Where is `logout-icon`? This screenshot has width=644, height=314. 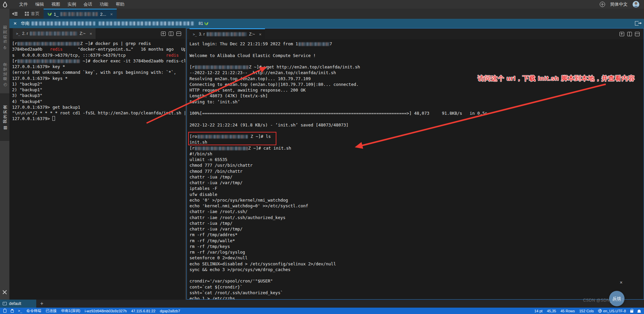 logout-icon is located at coordinates (637, 23).